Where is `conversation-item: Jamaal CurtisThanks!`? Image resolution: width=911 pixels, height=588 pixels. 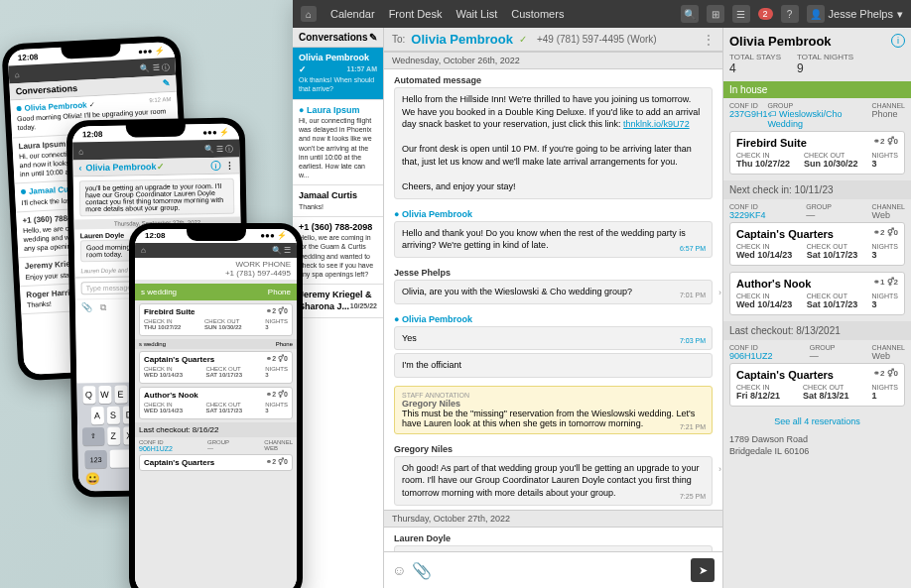 conversation-item: Jamaal CurtisThanks! is located at coordinates (337, 201).